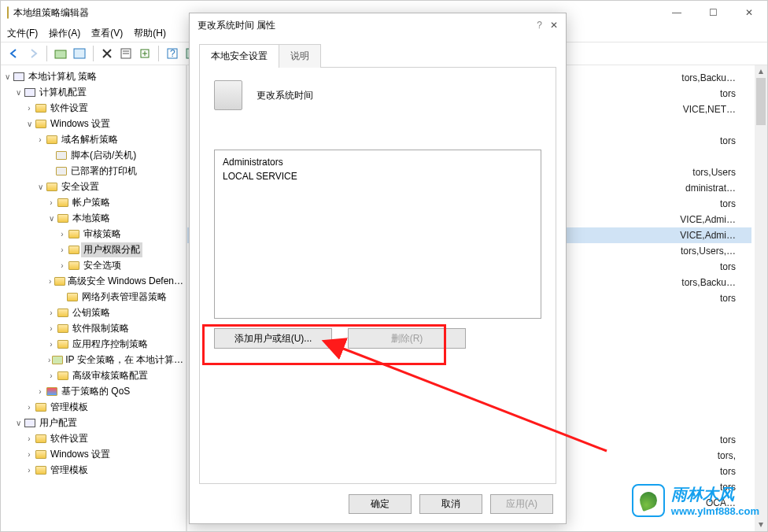  I want to click on cancel-button: 取消, so click(451, 504).